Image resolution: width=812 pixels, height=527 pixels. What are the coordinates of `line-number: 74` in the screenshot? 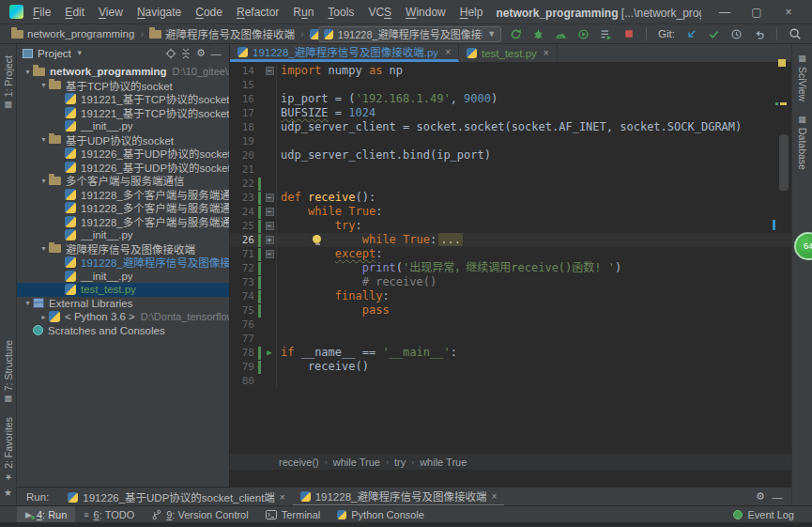 It's located at (243, 297).